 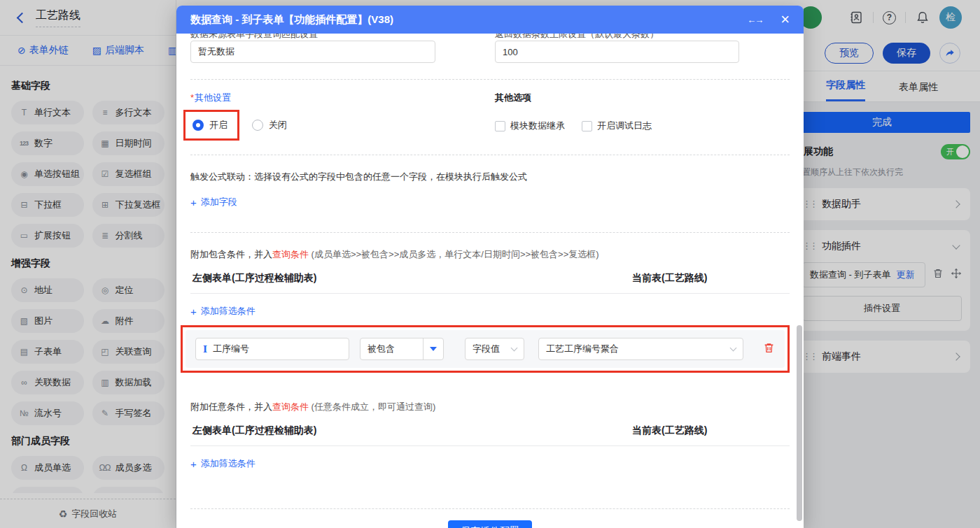 What do you see at coordinates (785, 20) in the screenshot?
I see `close-icon: ×` at bounding box center [785, 20].